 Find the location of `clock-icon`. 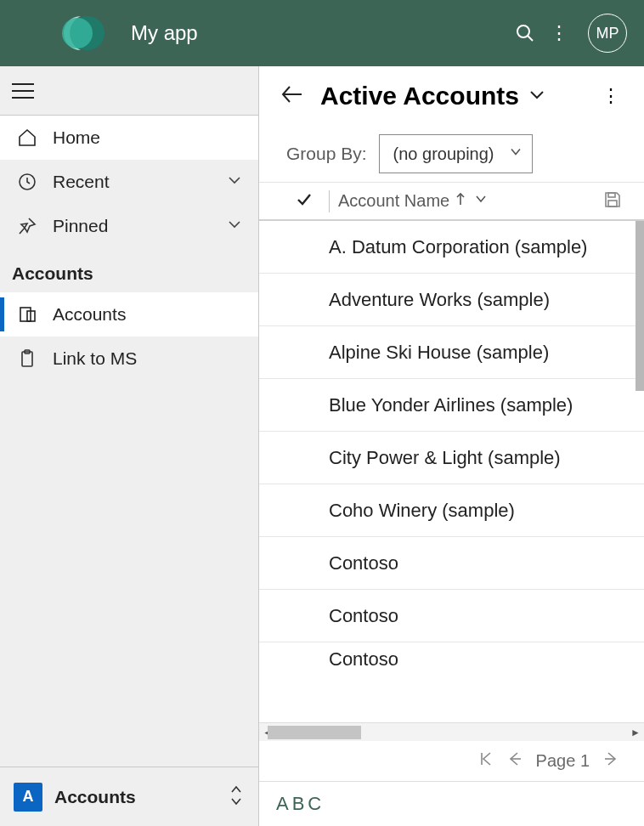

clock-icon is located at coordinates (27, 182).